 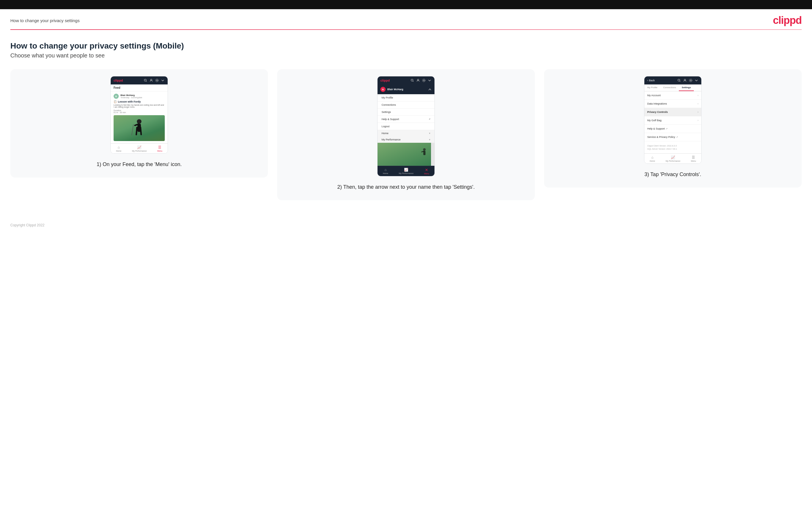 What do you see at coordinates (406, 46) in the screenshot?
I see `page-heading: How to change your privacy settings (Mob…` at bounding box center [406, 46].